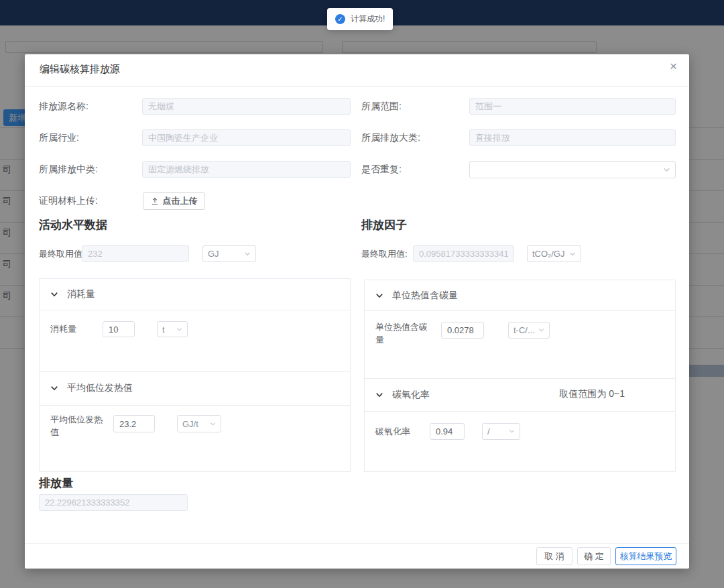 Image resolution: width=724 pixels, height=588 pixels. Describe the element at coordinates (68, 201) in the screenshot. I see `upload-label: 证明材料上传:` at that location.